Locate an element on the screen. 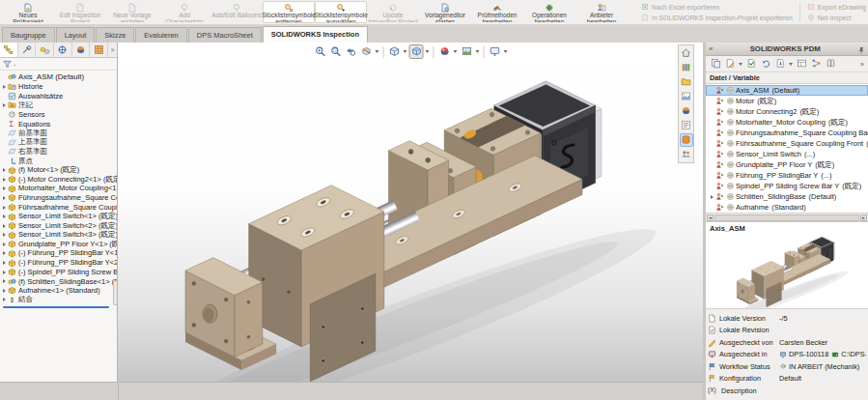 The height and width of the screenshot is (400, 868). custom-properties-tab is located at coordinates (686, 126).